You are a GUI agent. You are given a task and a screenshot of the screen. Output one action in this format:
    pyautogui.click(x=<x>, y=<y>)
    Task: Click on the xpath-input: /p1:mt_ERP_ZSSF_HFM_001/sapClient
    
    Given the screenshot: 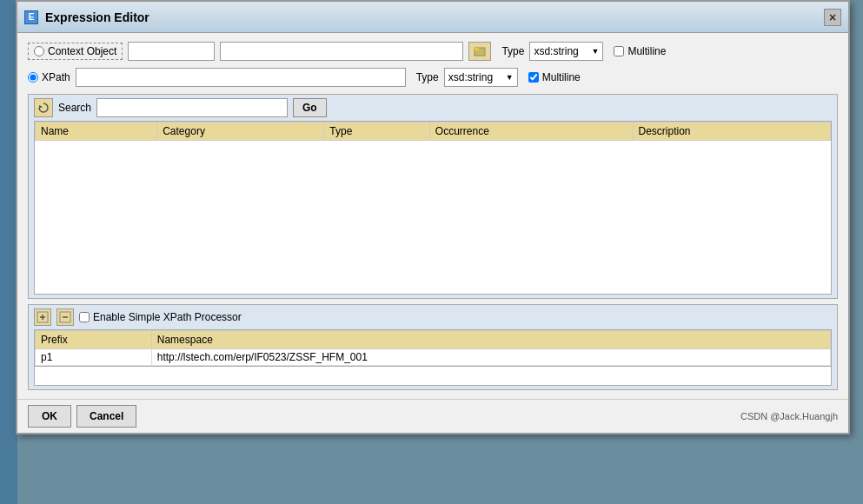 What is the action you would take?
    pyautogui.click(x=241, y=77)
    